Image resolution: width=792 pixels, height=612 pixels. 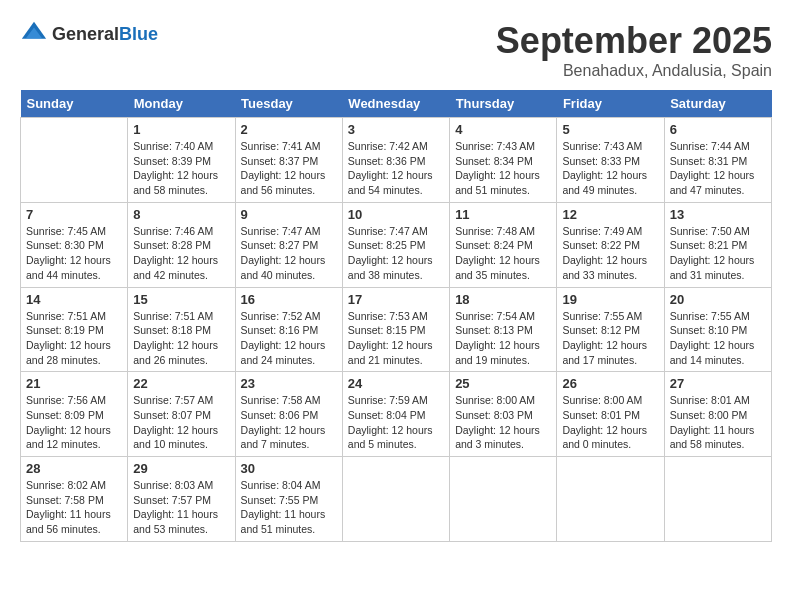 What do you see at coordinates (182, 104) in the screenshot?
I see `header-monday: Monday` at bounding box center [182, 104].